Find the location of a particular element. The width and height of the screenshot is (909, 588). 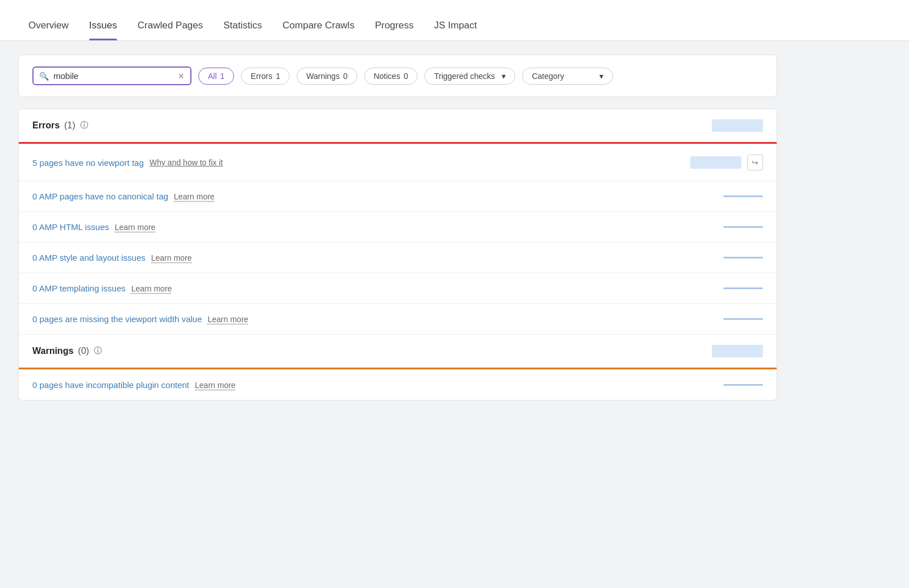

filter-notices-button: Notices 0 is located at coordinates (391, 76).